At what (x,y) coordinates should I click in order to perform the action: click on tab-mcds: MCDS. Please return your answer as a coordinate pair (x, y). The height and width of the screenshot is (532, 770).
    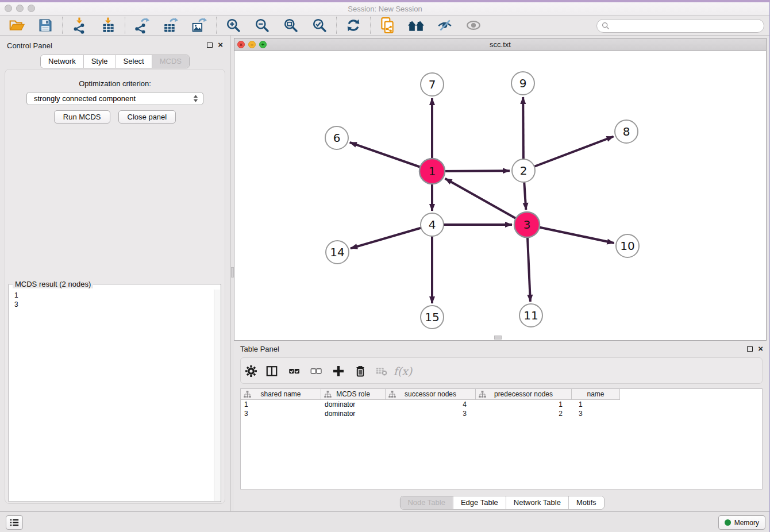
    Looking at the image, I should click on (170, 61).